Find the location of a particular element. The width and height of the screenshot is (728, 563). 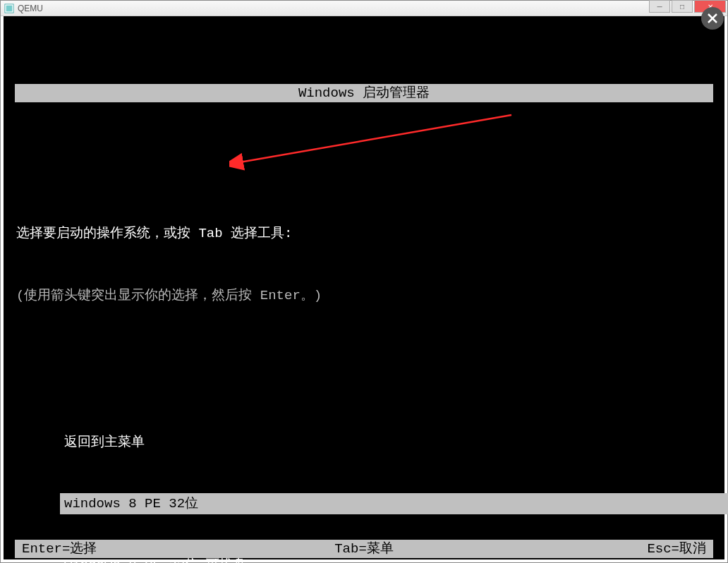

maximize-button: □ is located at coordinates (682, 6).